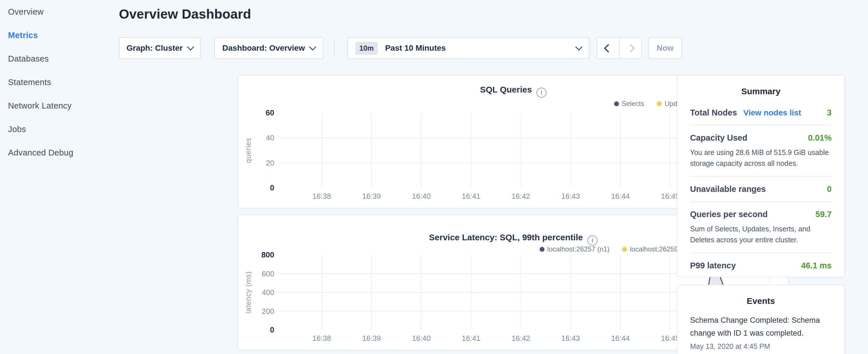 The width and height of the screenshot is (868, 354). I want to click on summary-row: Capacity Used0.01%You are using 28.6 MiB…, so click(761, 151).